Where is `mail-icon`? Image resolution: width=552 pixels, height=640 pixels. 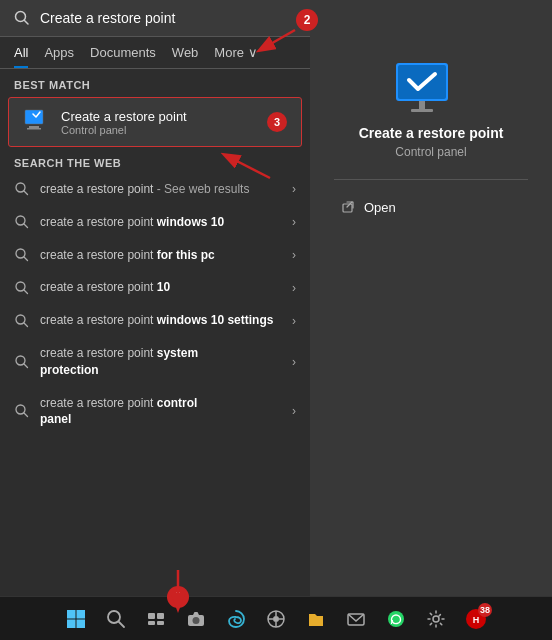 mail-icon is located at coordinates (356, 619).